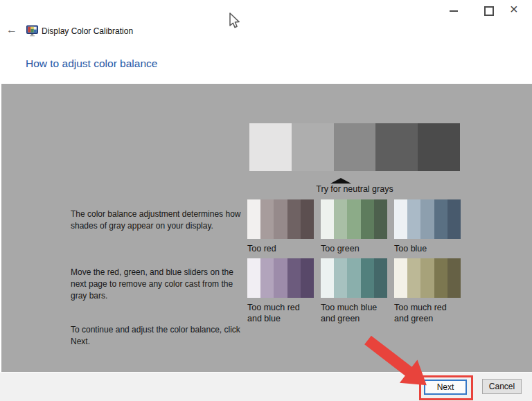  I want to click on neutral-marker-triangle-icon, so click(341, 181).